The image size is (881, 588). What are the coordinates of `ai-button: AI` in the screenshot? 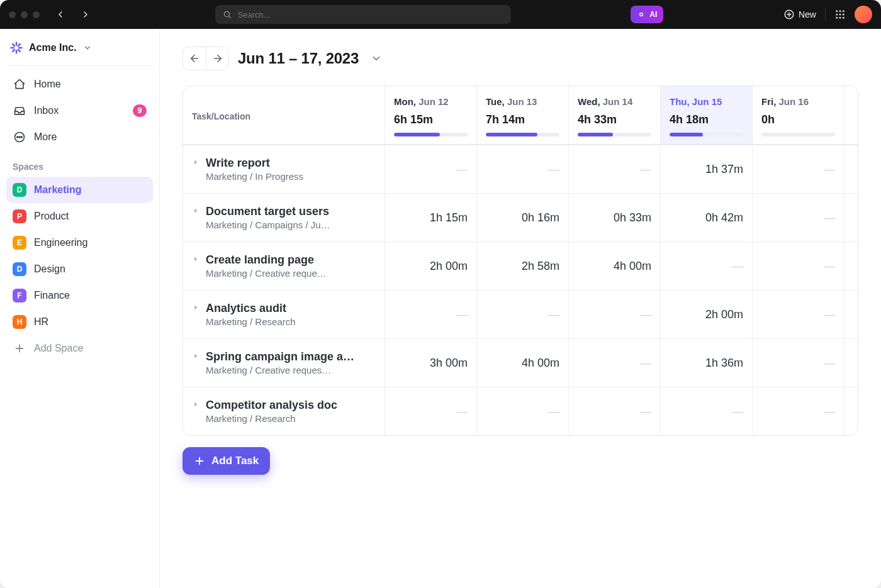 It's located at (647, 14).